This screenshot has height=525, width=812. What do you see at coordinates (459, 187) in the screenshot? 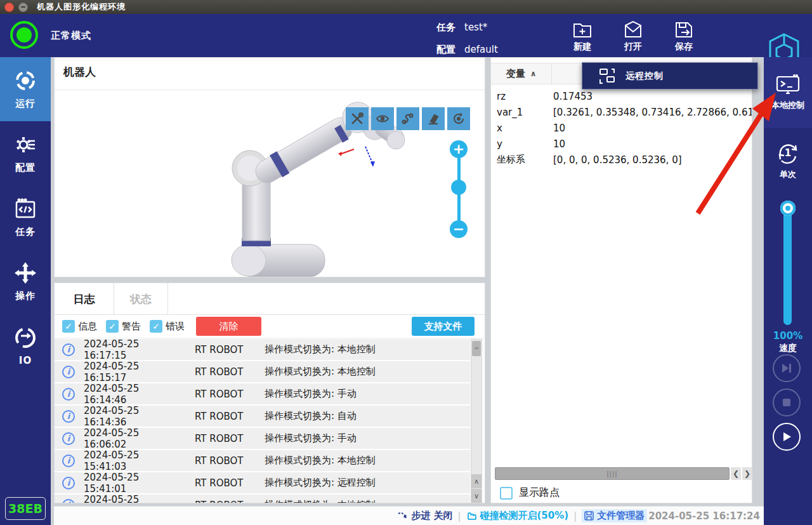
I see `zoom-slider-handle` at bounding box center [459, 187].